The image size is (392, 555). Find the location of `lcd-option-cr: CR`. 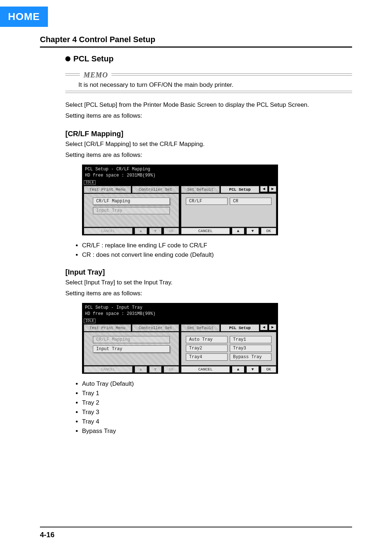

lcd-option-cr: CR is located at coordinates (250, 201).